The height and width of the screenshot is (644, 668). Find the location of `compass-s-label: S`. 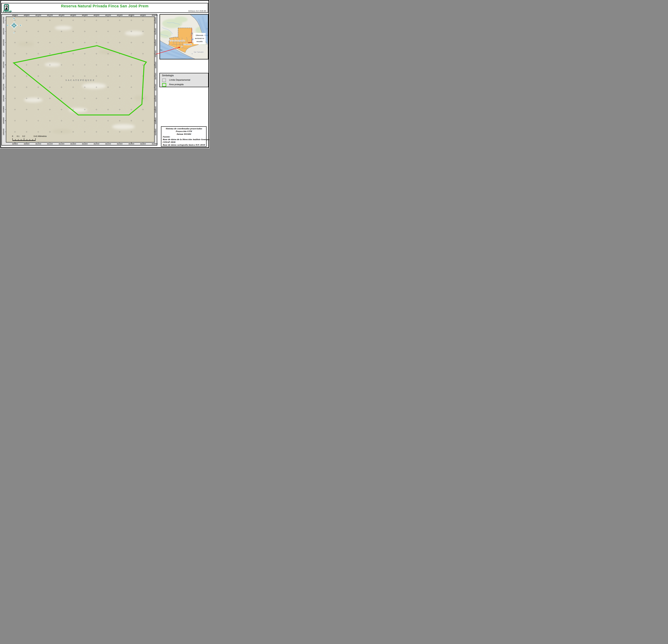

compass-s-label: S is located at coordinates (14, 33).